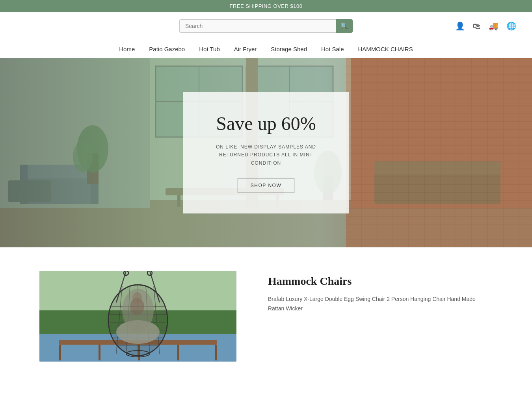 Image resolution: width=532 pixels, height=399 pixels. I want to click on header-icons: 👤 🛍 🚚 🌐, so click(485, 26).